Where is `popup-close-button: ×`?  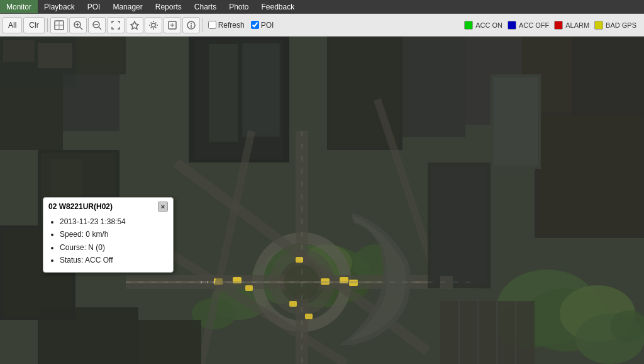 popup-close-button: × is located at coordinates (163, 207).